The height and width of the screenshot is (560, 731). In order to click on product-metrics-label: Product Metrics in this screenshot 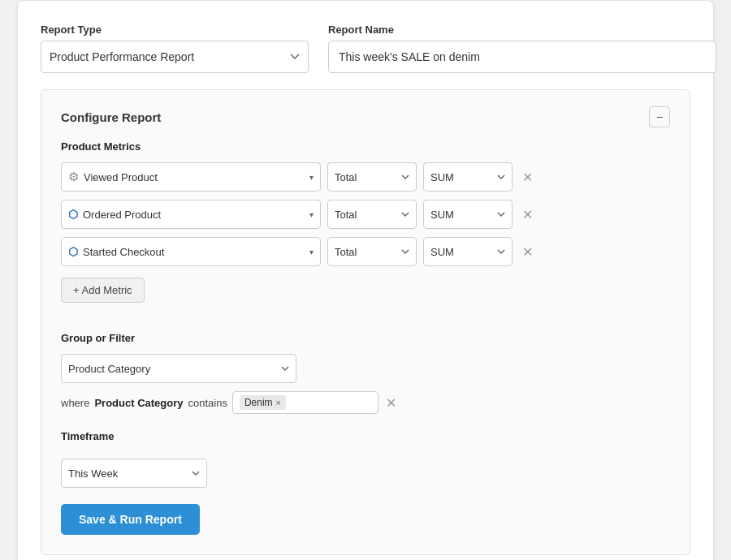, I will do `click(366, 146)`.